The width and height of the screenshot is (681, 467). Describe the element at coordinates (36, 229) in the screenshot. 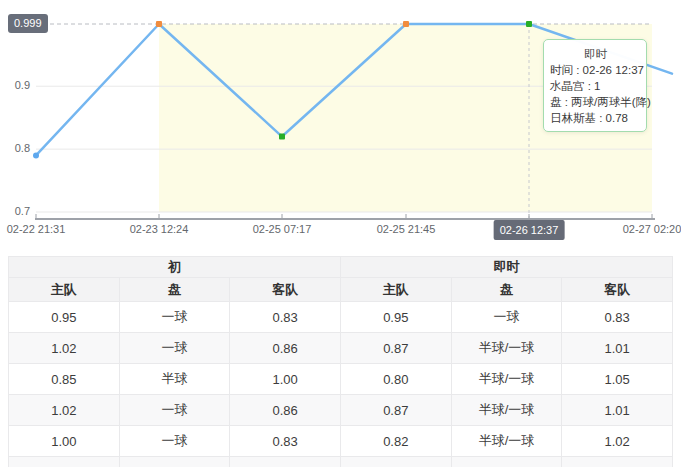

I see `x-axis-label: 02-22 21:31` at that location.